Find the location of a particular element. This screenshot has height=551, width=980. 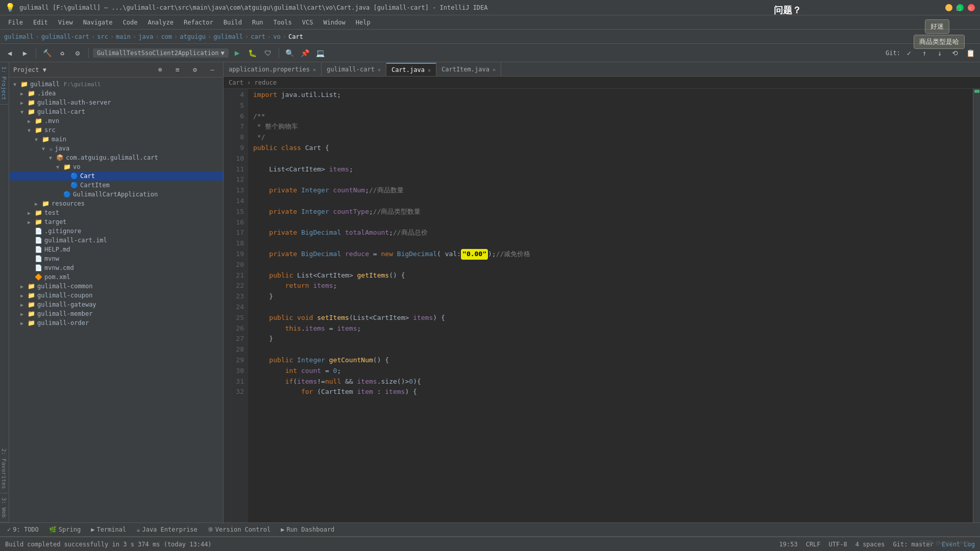

token-items-11: items is located at coordinates (339, 169).